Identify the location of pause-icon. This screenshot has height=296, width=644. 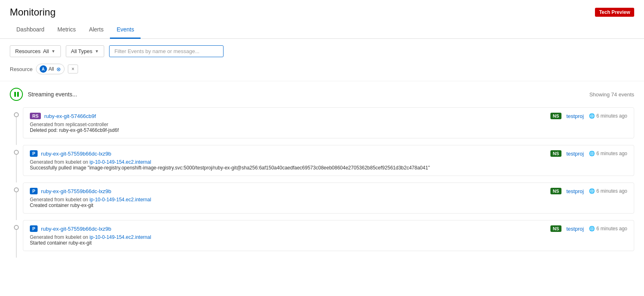
(16, 94).